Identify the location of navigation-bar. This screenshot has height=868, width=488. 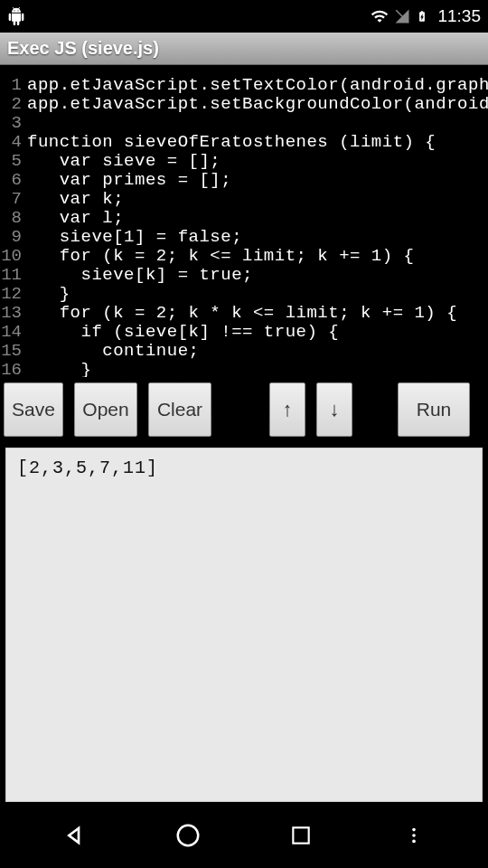
(244, 835).